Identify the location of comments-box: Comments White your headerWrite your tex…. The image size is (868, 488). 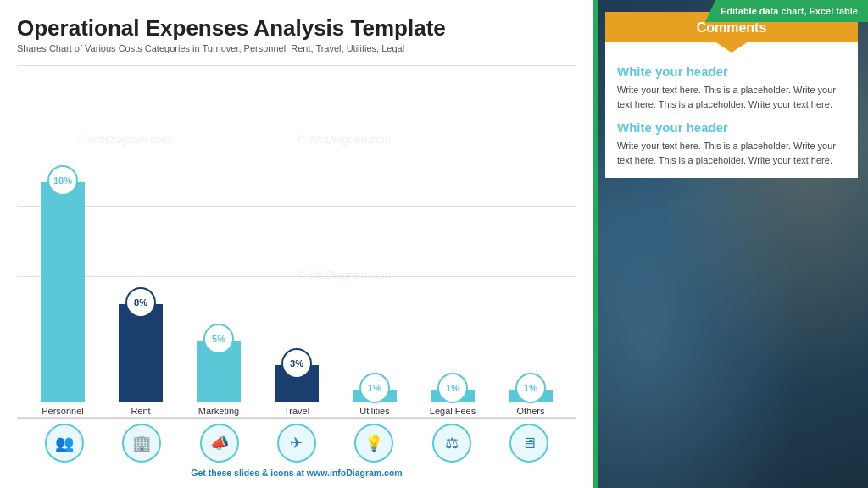
(732, 95).